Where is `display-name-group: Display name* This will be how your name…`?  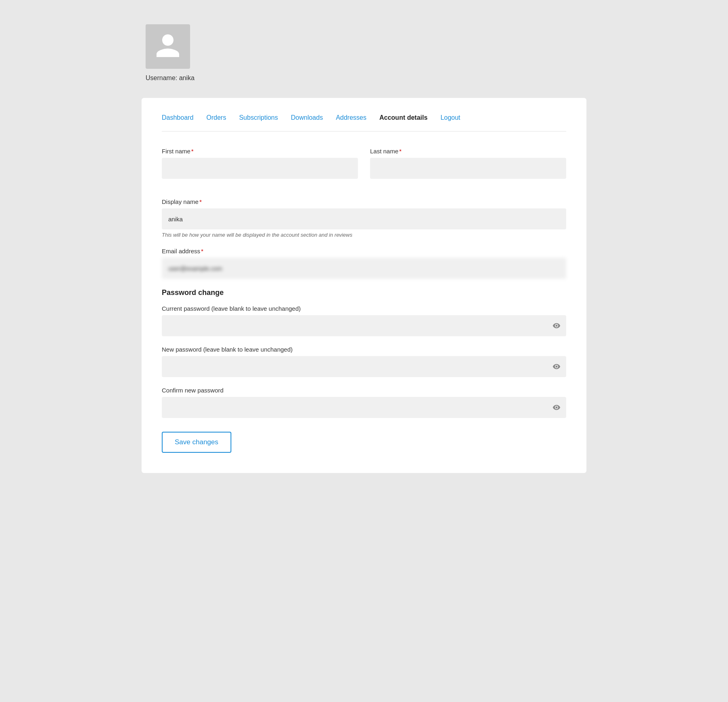
display-name-group: Display name* This will be how your name… is located at coordinates (364, 218).